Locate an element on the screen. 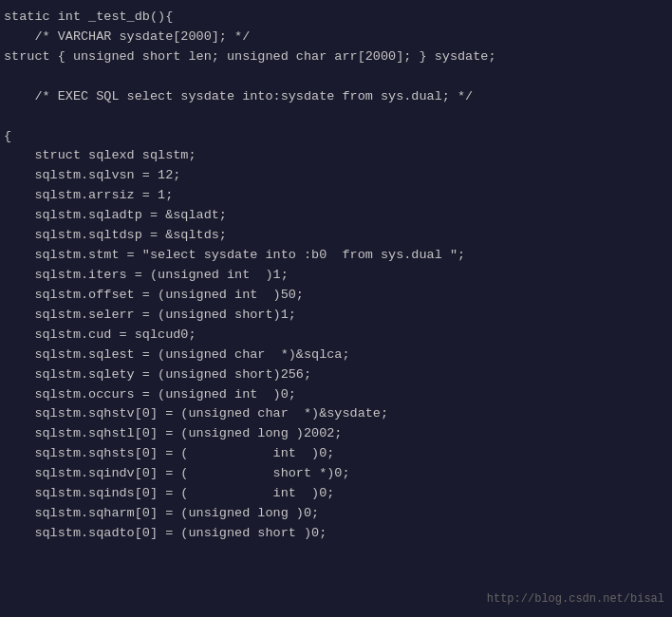  code-line: sqlstm.sqltdsp = &sqltds; is located at coordinates (336, 235).